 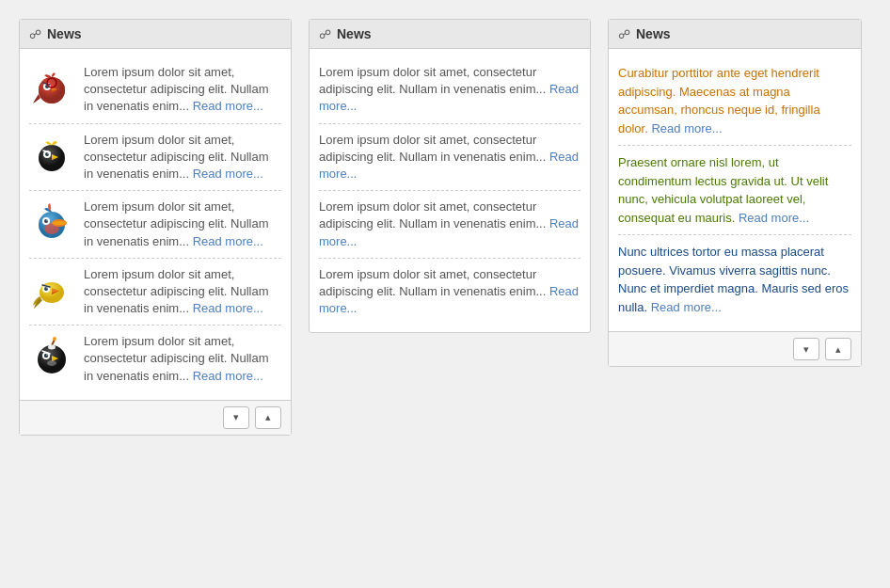 I want to click on list-item: Nunc ultrices tortor eu massa placerat p…, so click(x=735, y=279).